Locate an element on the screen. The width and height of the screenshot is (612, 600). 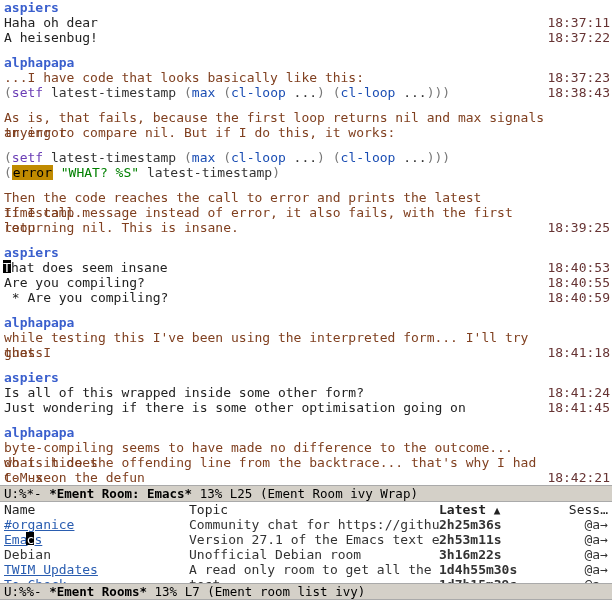
timestamp: 18:38:43 is located at coordinates (578, 92).